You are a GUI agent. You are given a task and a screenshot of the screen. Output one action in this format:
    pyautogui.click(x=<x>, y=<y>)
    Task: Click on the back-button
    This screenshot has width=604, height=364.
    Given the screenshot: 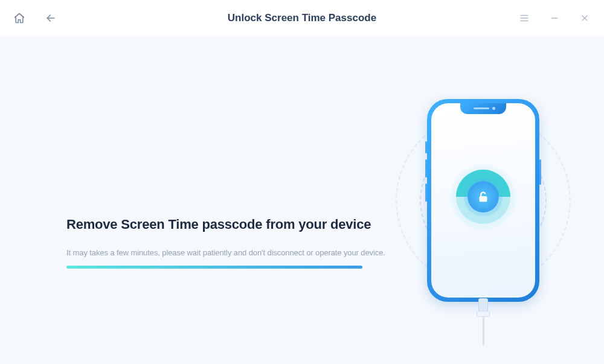 What is the action you would take?
    pyautogui.click(x=51, y=18)
    